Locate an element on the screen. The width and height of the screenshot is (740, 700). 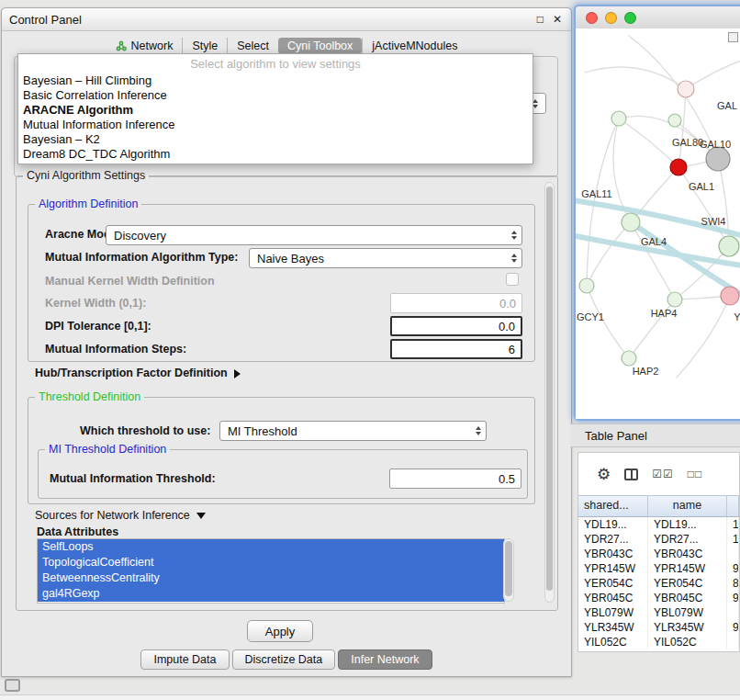
apply-button: Apply is located at coordinates (280, 631).